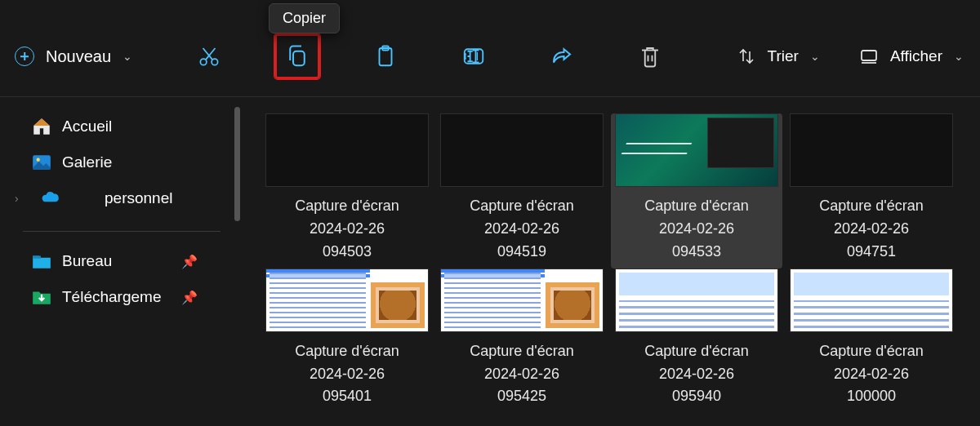 This screenshot has height=426, width=980. Describe the element at coordinates (871, 341) in the screenshot. I see `file-item: Capture d'écran 2024-02-26 100000` at that location.